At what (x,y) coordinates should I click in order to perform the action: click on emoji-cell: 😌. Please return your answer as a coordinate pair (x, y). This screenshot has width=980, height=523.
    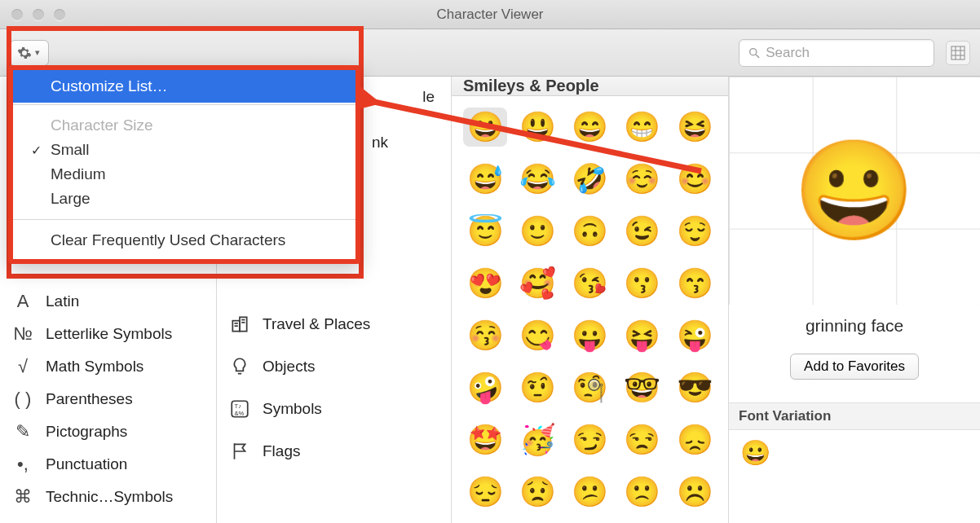
    Looking at the image, I should click on (695, 231).